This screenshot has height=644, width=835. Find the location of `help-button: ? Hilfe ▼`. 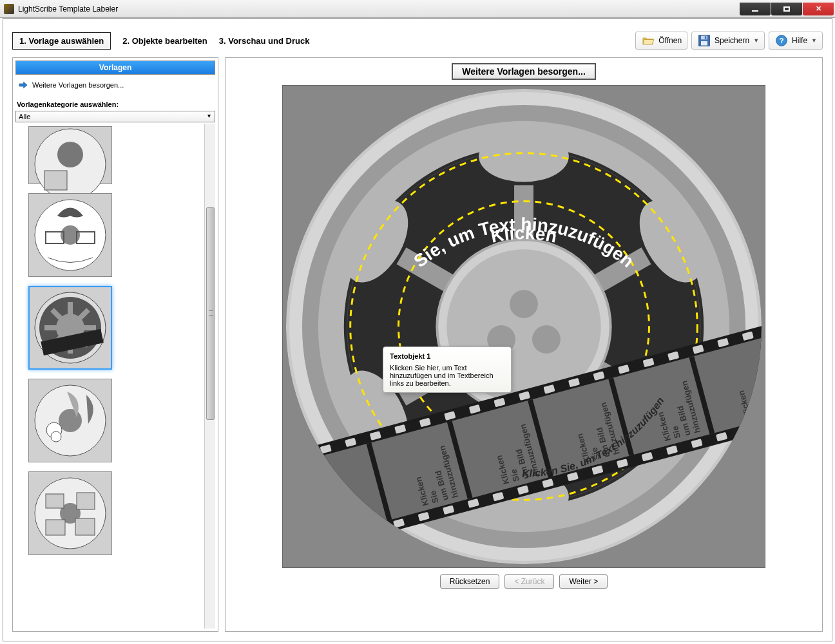

help-button: ? Hilfe ▼ is located at coordinates (796, 41).